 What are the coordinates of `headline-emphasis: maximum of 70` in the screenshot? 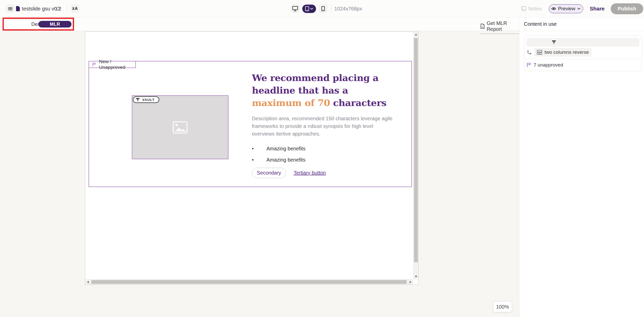 It's located at (291, 103).